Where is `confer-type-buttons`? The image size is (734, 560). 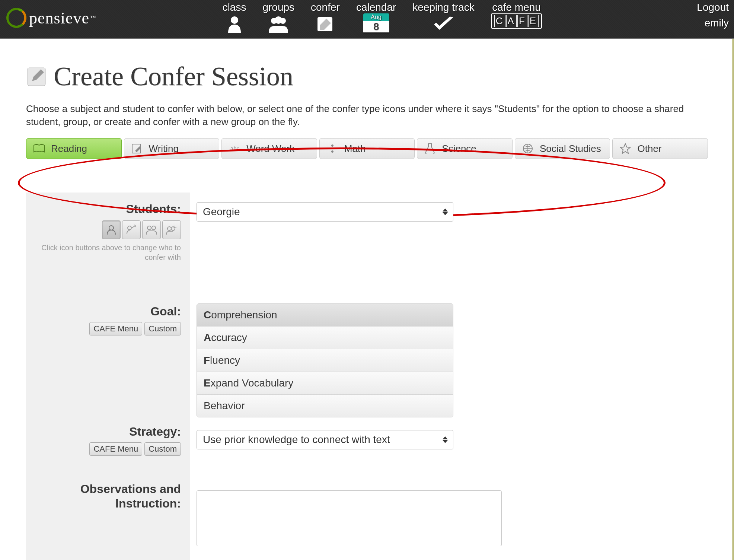
confer-type-buttons is located at coordinates (108, 230).